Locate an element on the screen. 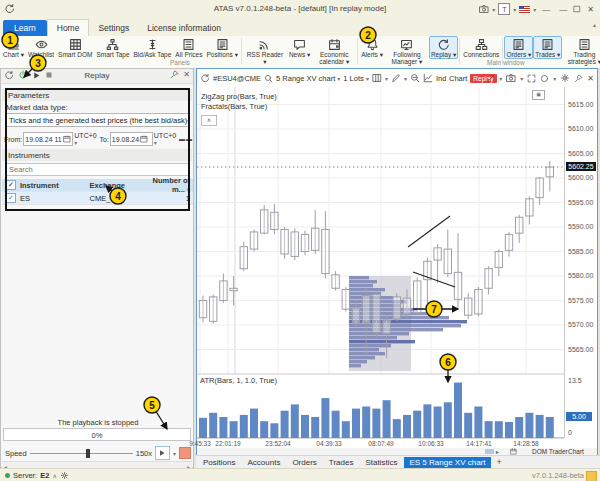 Image resolution: width=600 pixels, height=481 pixels. play-options-caret: ▾ is located at coordinates (174, 454).